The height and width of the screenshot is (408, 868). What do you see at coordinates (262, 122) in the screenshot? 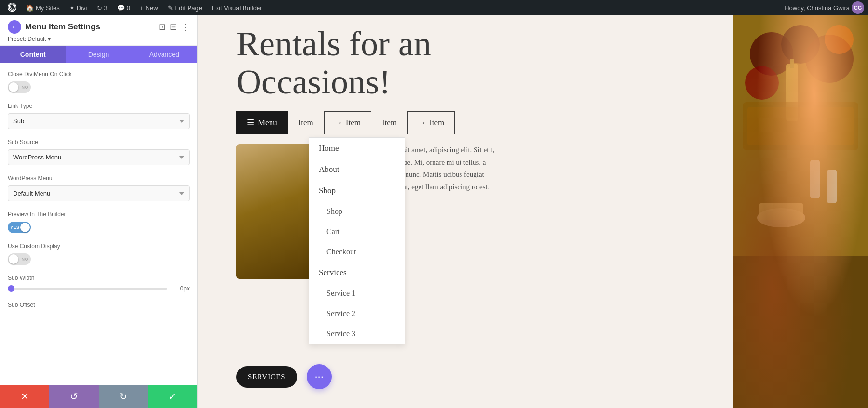
I see `nav-menu-button: ☰ Menu` at bounding box center [262, 122].